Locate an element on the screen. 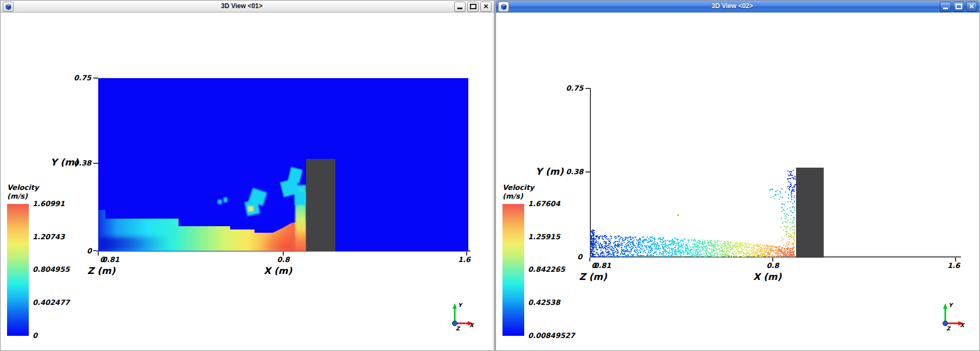 Image resolution: width=980 pixels, height=351 pixels. colorbar-tick: 1.60991 is located at coordinates (49, 204).